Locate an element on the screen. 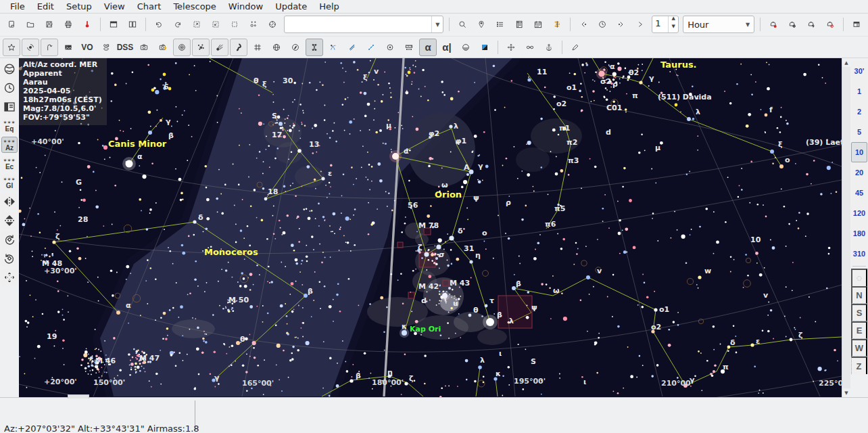 The width and height of the screenshot is (868, 433). save-chart-button is located at coordinates (49, 24).